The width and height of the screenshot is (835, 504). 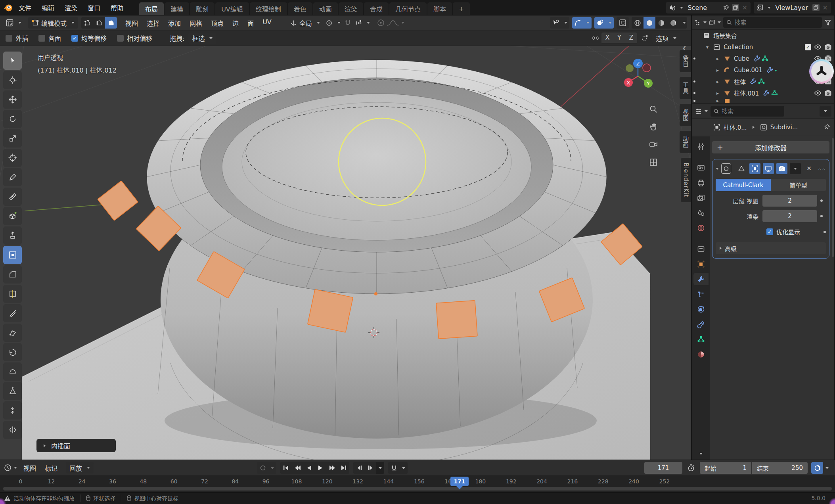 What do you see at coordinates (13, 352) in the screenshot?
I see `spin-tool` at bounding box center [13, 352].